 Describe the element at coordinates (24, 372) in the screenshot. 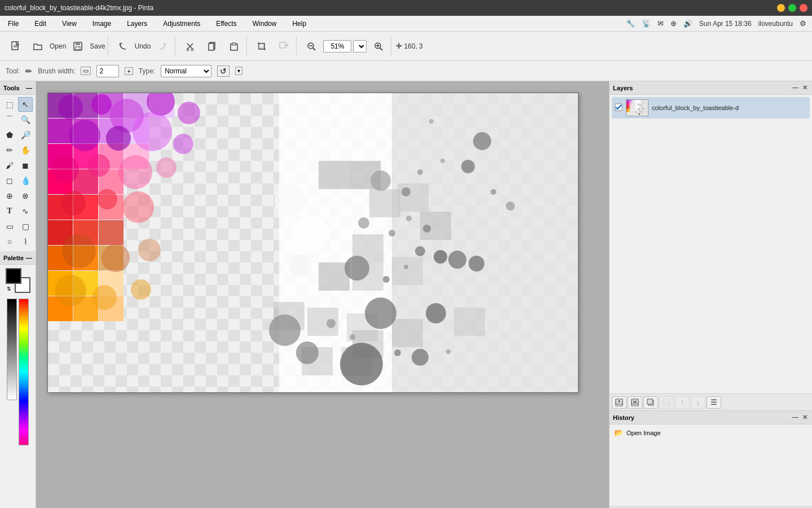

I see `hue-strip` at that location.